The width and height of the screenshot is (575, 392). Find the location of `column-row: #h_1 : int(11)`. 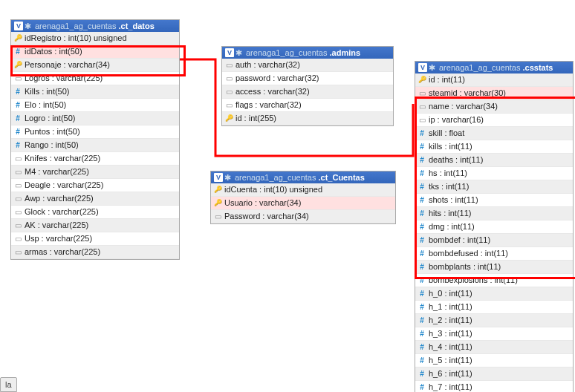

column-row: #h_1 : int(11) is located at coordinates (494, 307).